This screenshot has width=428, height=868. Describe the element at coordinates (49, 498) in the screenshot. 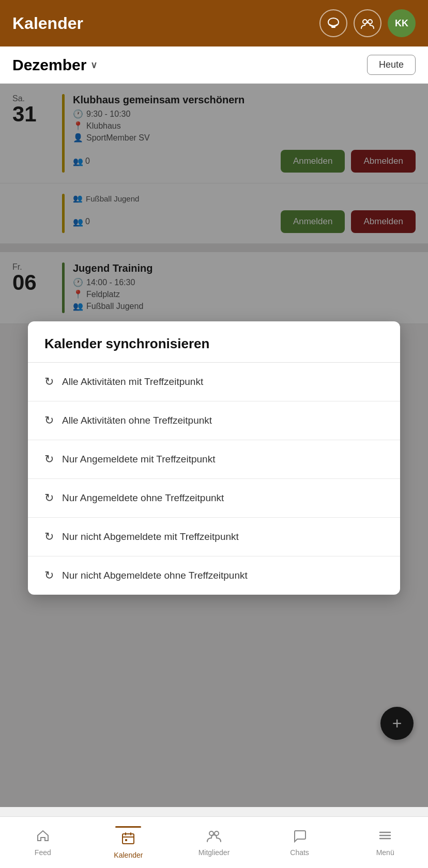

I see `sync-icon-4: ↻` at that location.